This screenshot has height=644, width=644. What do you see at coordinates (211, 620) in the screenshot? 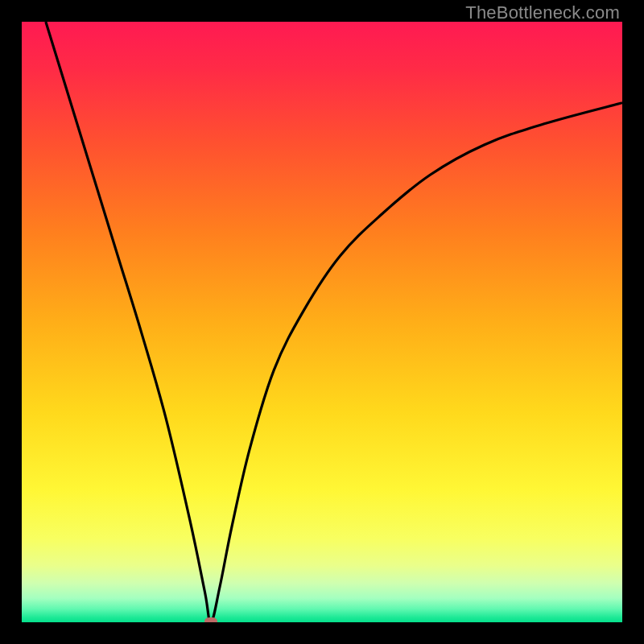
I see `chart-marker-dot` at bounding box center [211, 620].